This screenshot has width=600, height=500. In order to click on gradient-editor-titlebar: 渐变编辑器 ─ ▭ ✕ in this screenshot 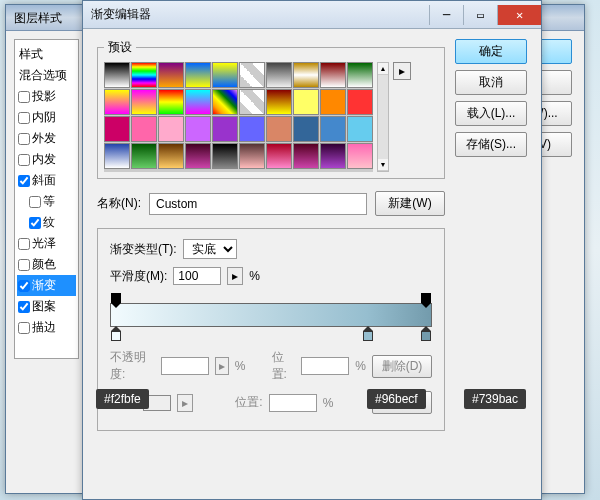, I will do `click(312, 15)`.